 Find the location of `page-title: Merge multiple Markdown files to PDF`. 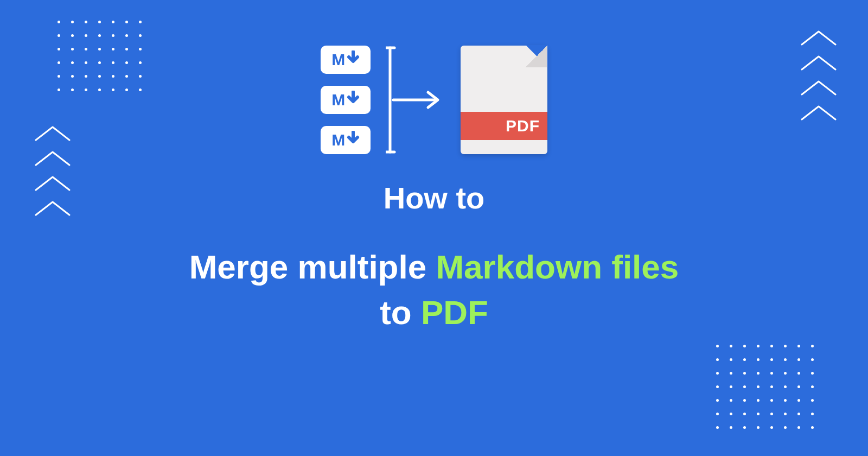

page-title: Merge multiple Markdown files to PDF is located at coordinates (434, 290).